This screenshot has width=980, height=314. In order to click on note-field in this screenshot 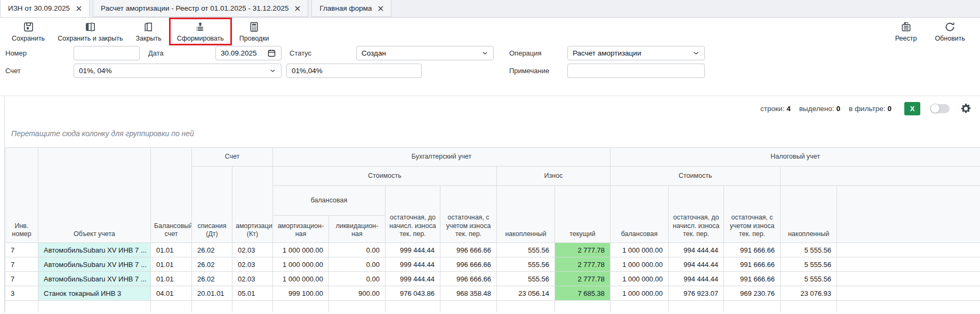, I will do `click(636, 70)`.